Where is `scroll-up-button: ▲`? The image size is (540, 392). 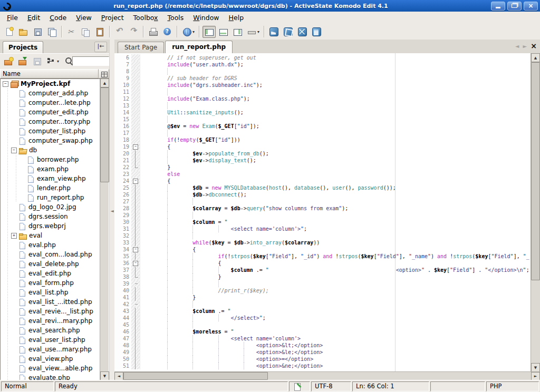 scroll-up-button: ▲ is located at coordinates (536, 58).